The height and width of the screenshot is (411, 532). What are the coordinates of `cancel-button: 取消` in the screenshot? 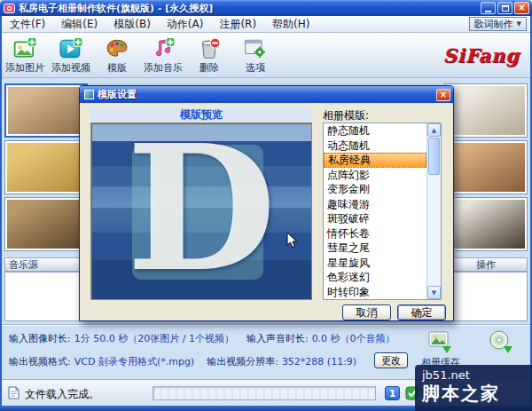 It's located at (367, 312).